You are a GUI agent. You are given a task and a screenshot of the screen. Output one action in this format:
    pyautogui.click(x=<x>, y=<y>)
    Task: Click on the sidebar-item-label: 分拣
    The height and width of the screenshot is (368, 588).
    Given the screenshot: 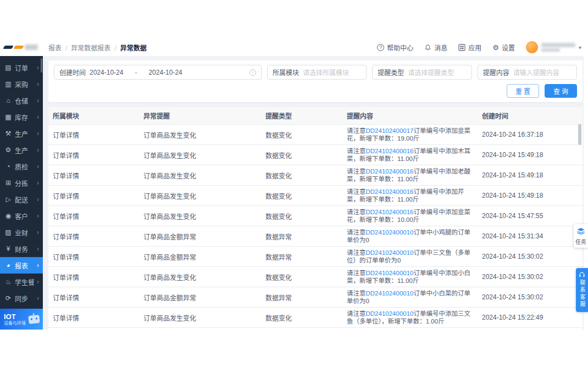 What is the action you would take?
    pyautogui.click(x=24, y=183)
    